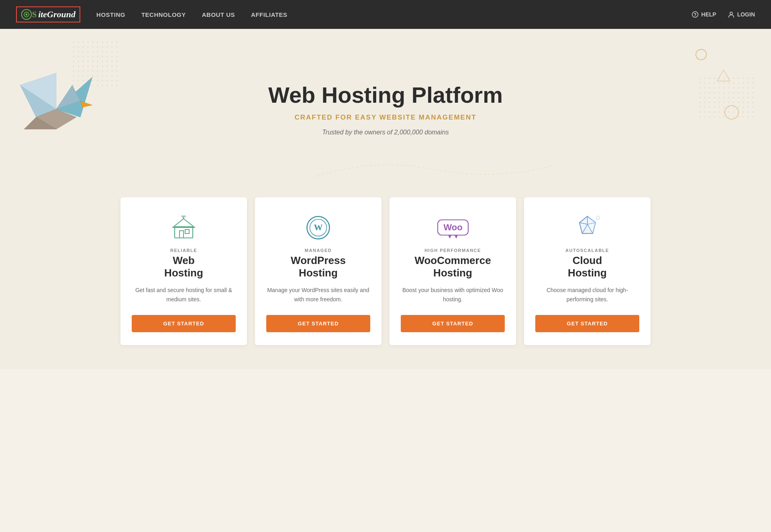 Image resolution: width=771 pixels, height=532 pixels. Describe the element at coordinates (318, 227) in the screenshot. I see `wordpress-icon-area: W` at that location.